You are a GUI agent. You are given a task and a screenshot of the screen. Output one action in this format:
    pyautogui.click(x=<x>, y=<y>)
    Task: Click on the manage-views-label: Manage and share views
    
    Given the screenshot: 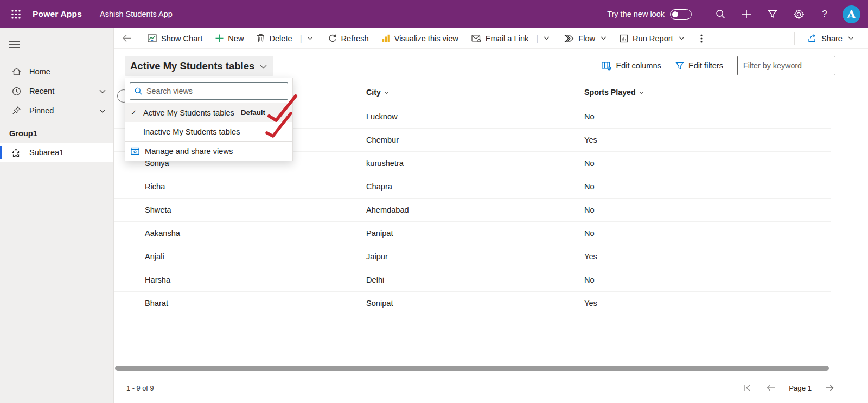 What is the action you would take?
    pyautogui.click(x=189, y=151)
    